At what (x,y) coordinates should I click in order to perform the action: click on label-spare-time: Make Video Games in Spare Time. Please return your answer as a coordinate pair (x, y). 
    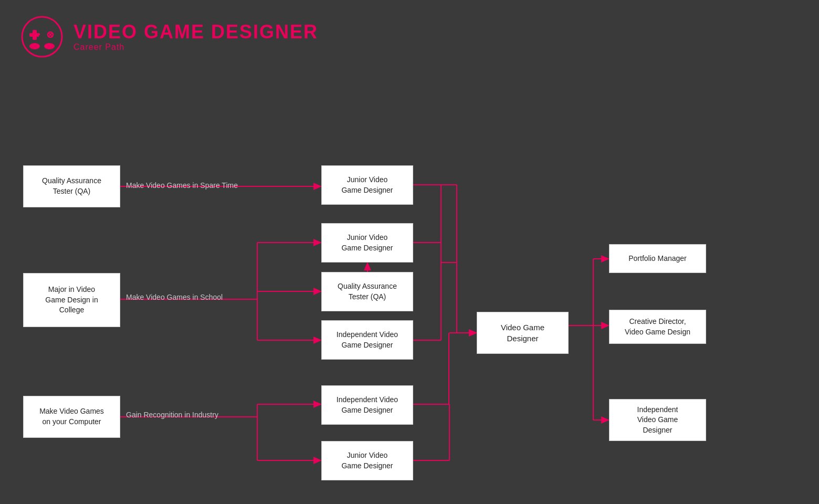
    Looking at the image, I should click on (182, 185).